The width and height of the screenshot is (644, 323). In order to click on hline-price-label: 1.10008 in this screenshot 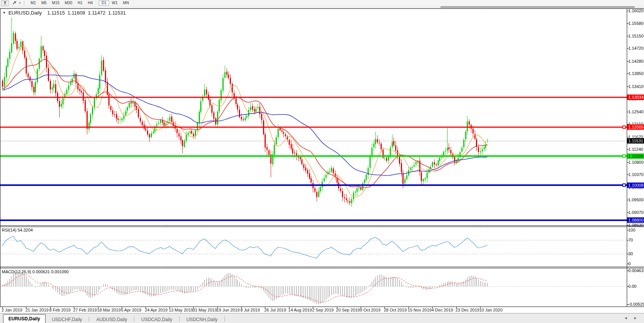, I will do `click(636, 185)`.